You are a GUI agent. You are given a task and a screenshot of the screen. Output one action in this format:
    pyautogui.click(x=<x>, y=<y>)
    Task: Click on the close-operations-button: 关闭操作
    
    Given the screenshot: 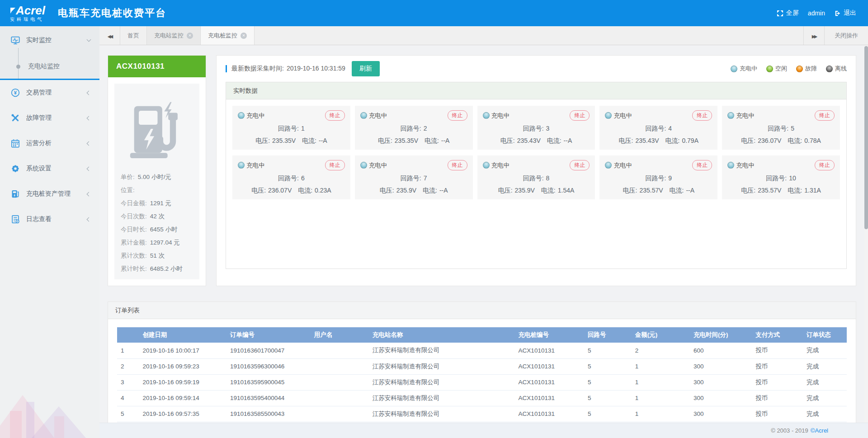 What is the action you would take?
    pyautogui.click(x=846, y=35)
    